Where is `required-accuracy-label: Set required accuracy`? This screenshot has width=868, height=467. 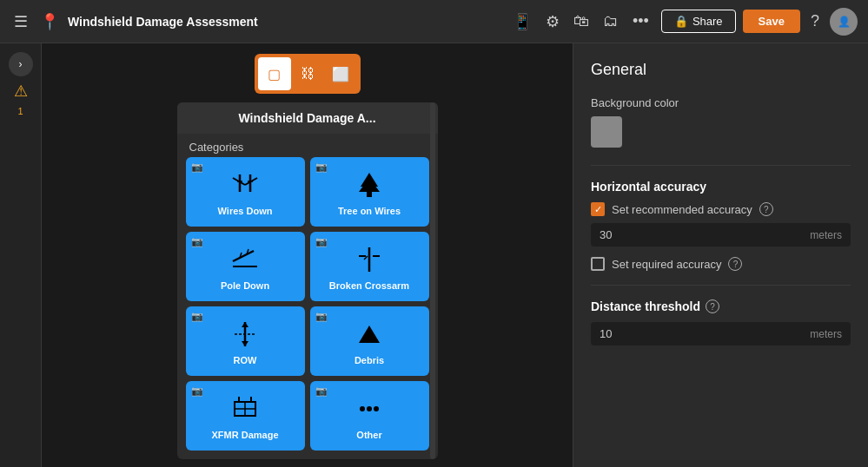
required-accuracy-label: Set required accuracy is located at coordinates (666, 264).